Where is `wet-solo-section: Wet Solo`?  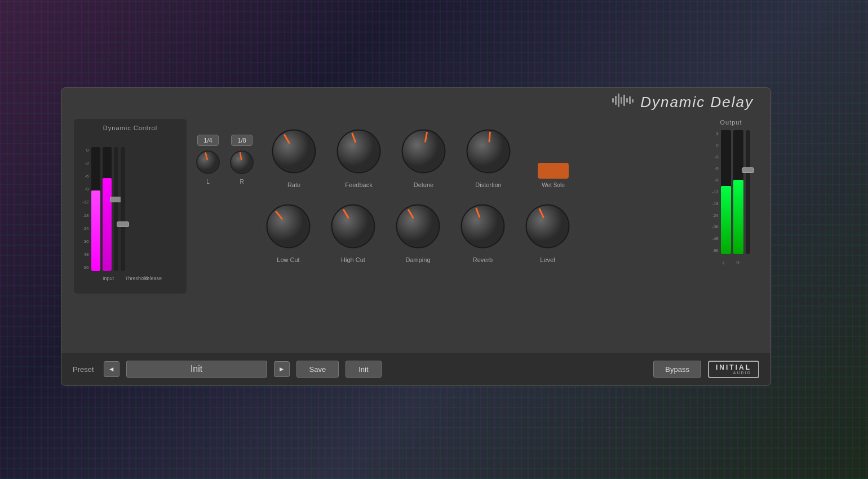 wet-solo-section: Wet Solo is located at coordinates (553, 176).